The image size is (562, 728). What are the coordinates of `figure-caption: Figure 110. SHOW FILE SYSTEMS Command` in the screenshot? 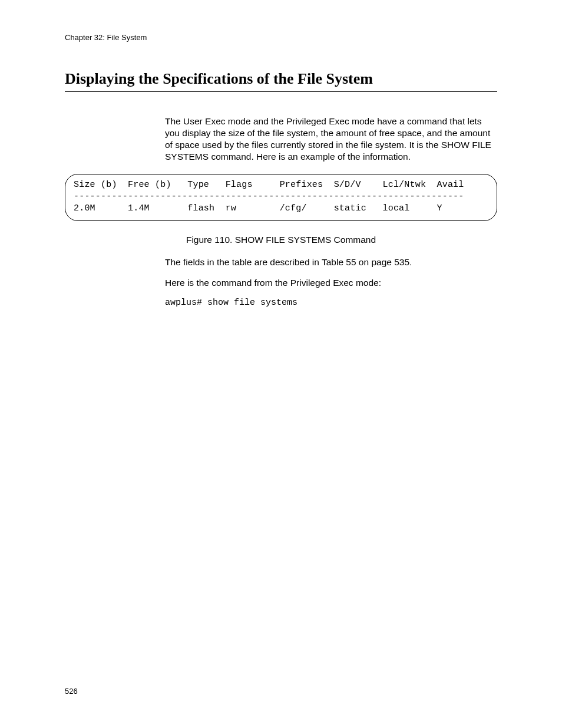 It's located at (281, 240).